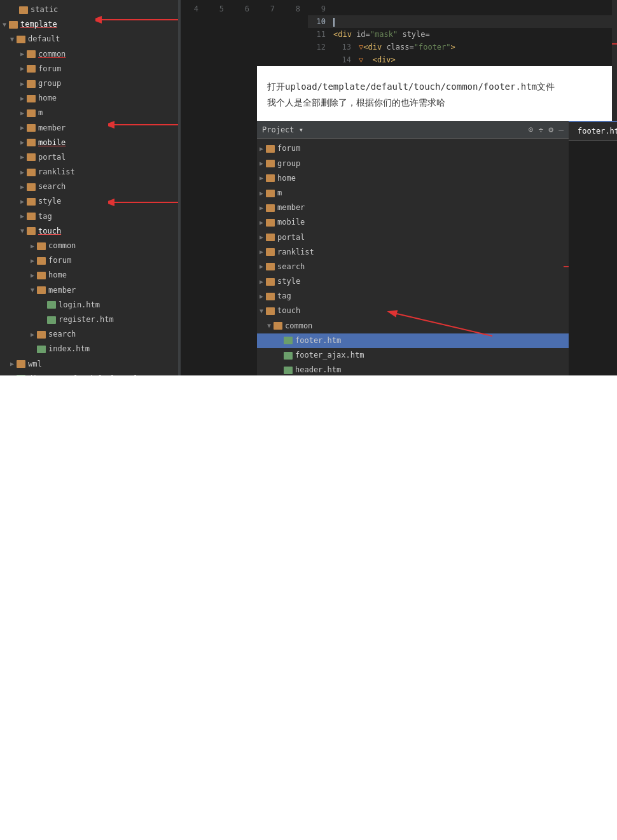 Image resolution: width=617 pixels, height=840 pixels. Describe the element at coordinates (462, 9) in the screenshot. I see `code-line-9: 9` at that location.